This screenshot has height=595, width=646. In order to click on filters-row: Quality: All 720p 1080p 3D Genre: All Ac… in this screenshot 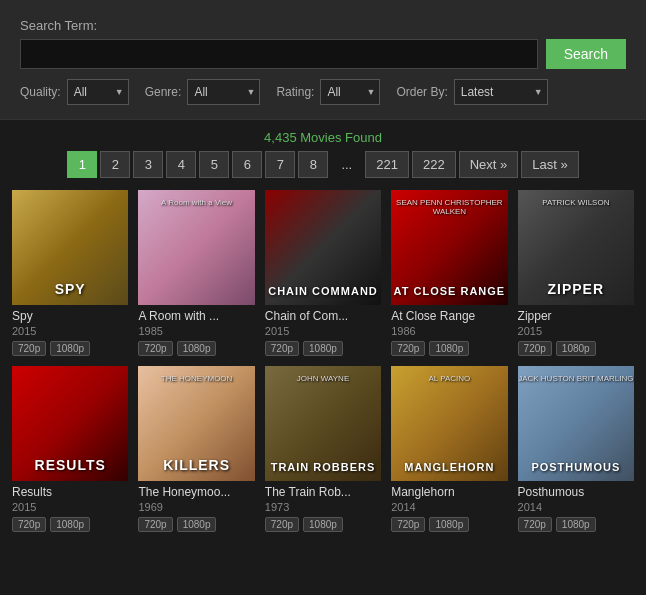, I will do `click(323, 92)`.